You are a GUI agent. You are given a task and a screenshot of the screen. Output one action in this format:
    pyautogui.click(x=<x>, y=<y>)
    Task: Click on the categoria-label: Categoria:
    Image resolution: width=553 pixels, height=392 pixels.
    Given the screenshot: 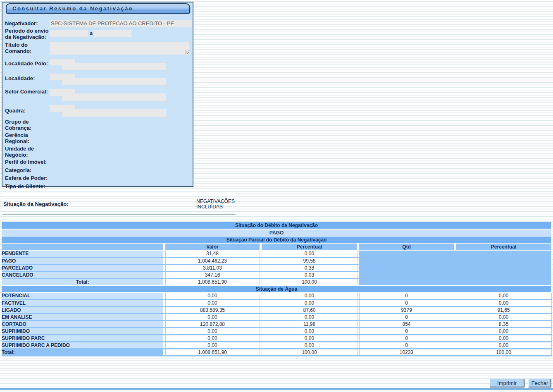 What is the action you would take?
    pyautogui.click(x=27, y=170)
    